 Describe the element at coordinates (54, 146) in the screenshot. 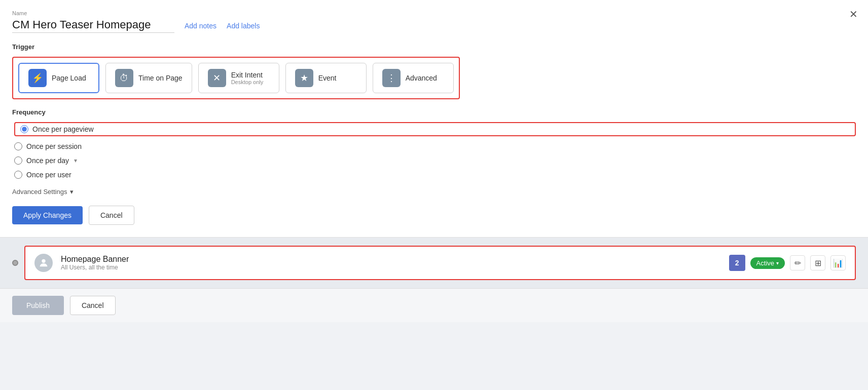

I see `once-per-session-label: Once per session` at that location.